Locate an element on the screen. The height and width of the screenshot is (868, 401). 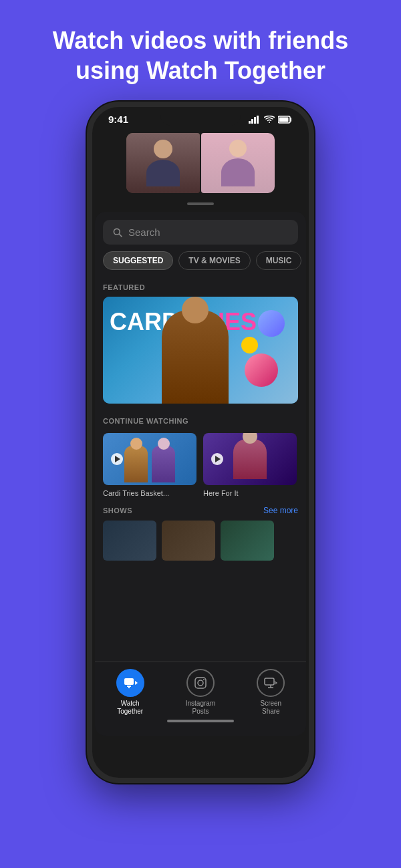
tab-tv-movies: TV & MOVIES is located at coordinates (214, 261).